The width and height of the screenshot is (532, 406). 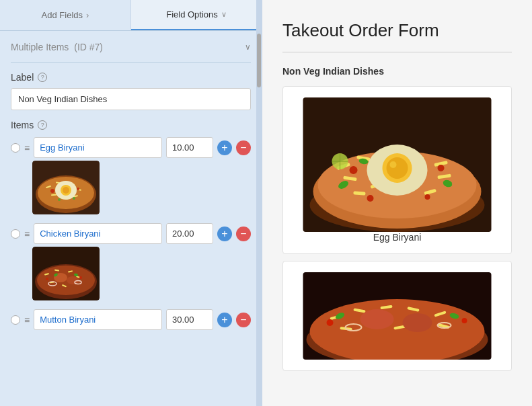 What do you see at coordinates (27, 234) in the screenshot?
I see `drag-handle-1: ≡` at bounding box center [27, 234].